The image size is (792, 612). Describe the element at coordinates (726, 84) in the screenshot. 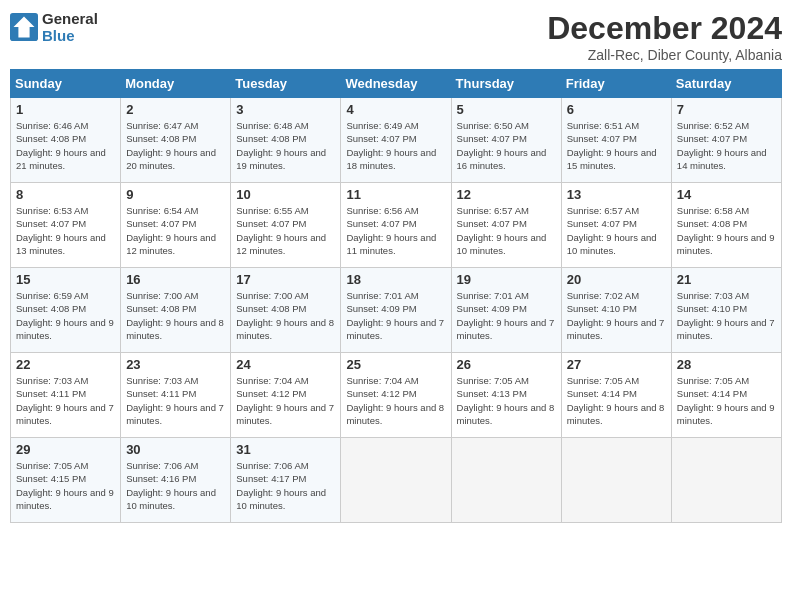

I see `header-saturday: Saturday` at that location.